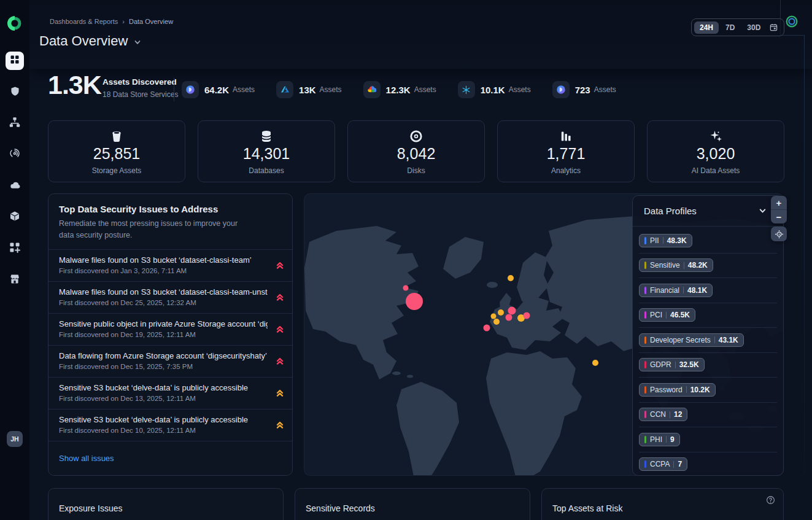 The image size is (812, 520). What do you see at coordinates (708, 340) in the screenshot?
I see `data-profile-row: Developer Secrets43.1K` at bounding box center [708, 340].